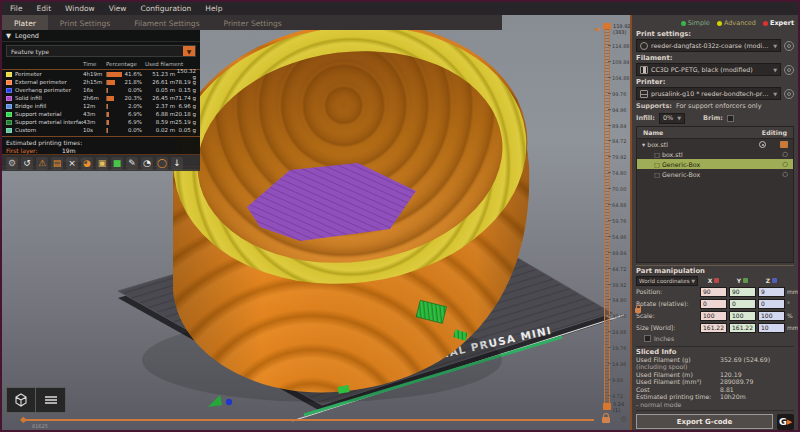  I want to click on editing-printer-icon, so click(784, 144).